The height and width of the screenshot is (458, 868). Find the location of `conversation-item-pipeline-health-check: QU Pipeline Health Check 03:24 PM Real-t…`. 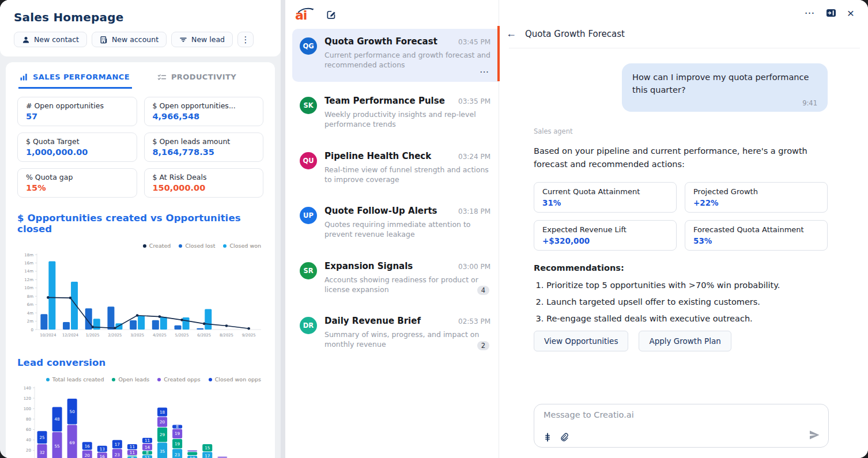

conversation-item-pipeline-health-check: QU Pipeline Health Check 03:24 PM Real-t… is located at coordinates (395, 168).